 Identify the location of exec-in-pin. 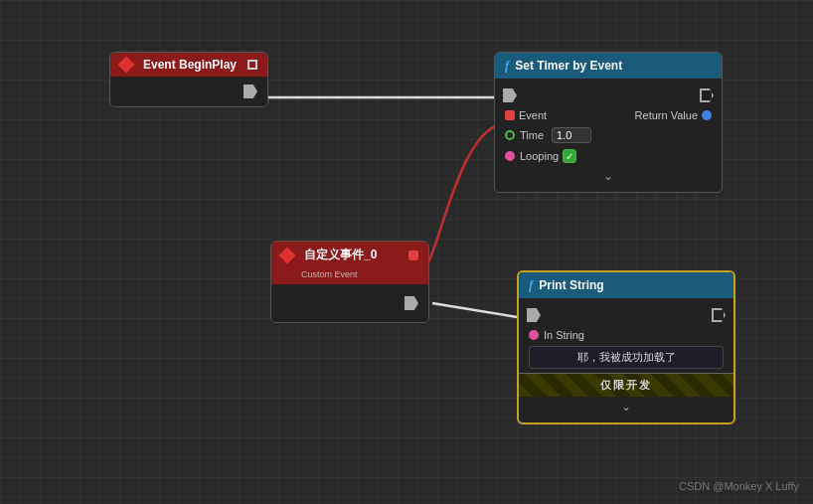
(510, 95).